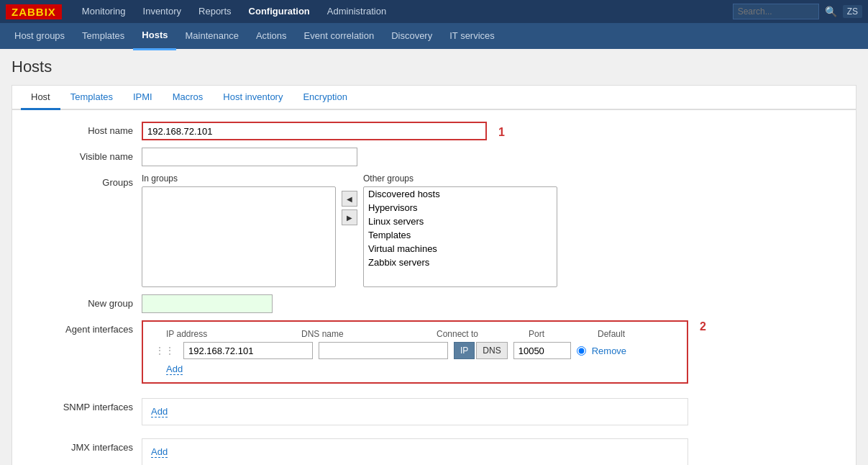 This screenshot has height=465, width=868. Describe the element at coordinates (84, 328) in the screenshot. I see `agent-interfaces-label: Agent interfaces` at that location.